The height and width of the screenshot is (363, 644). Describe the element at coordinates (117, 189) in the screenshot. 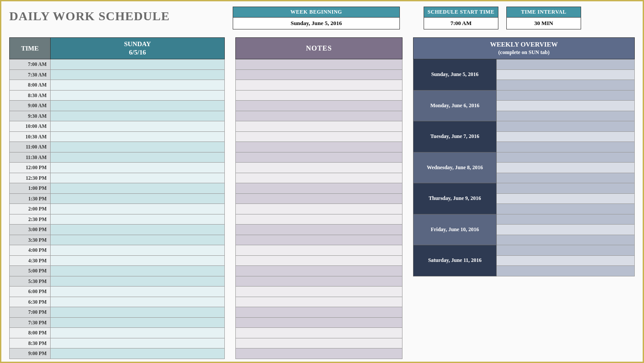

I see `schedule-row: 1:00 PM` at that location.